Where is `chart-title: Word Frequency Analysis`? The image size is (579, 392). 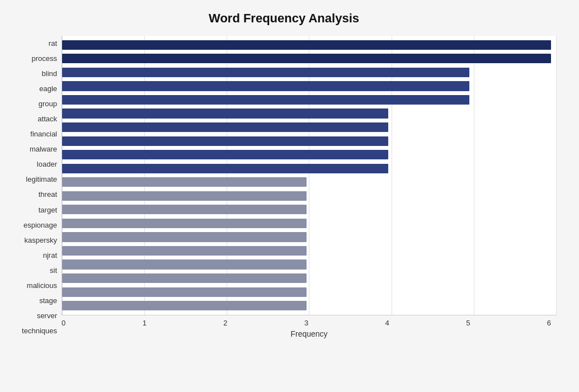 chart-title: Word Frequency Analysis is located at coordinates (284, 18).